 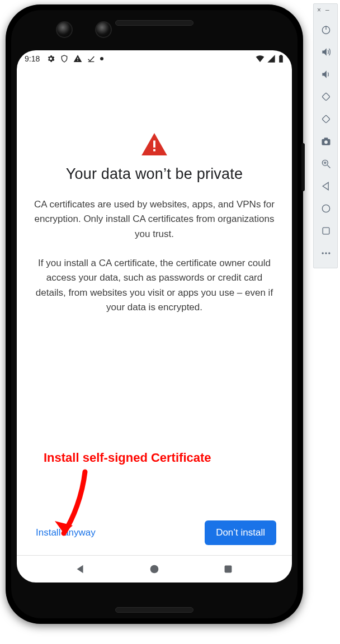 I want to click on rotate-left-icon, so click(x=326, y=97).